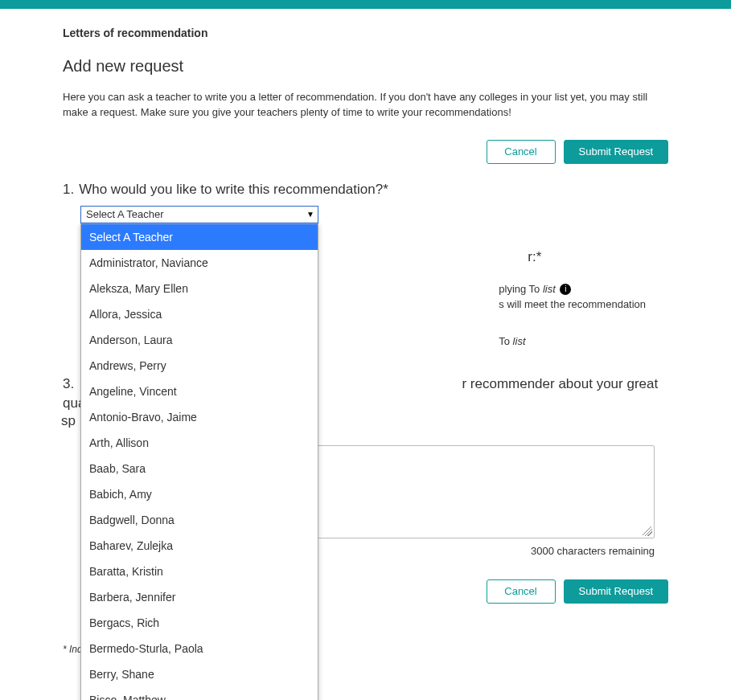 This screenshot has height=700, width=731. I want to click on teacher-option: Administrator, Naviance, so click(199, 263).